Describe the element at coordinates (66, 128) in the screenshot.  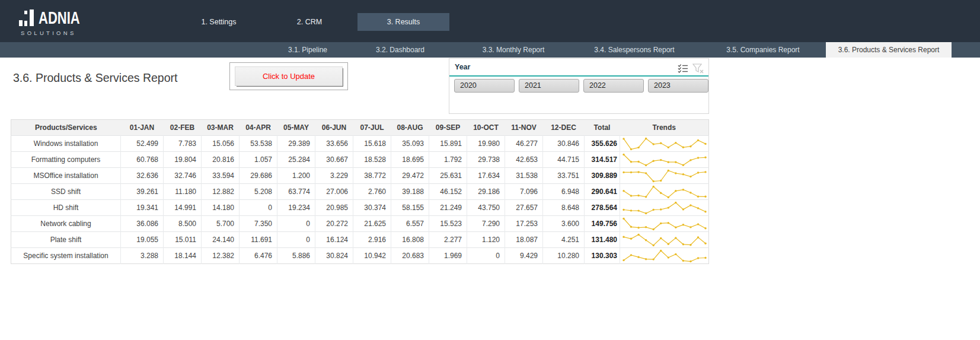
I see `column-header-products-services: Products/Services` at that location.